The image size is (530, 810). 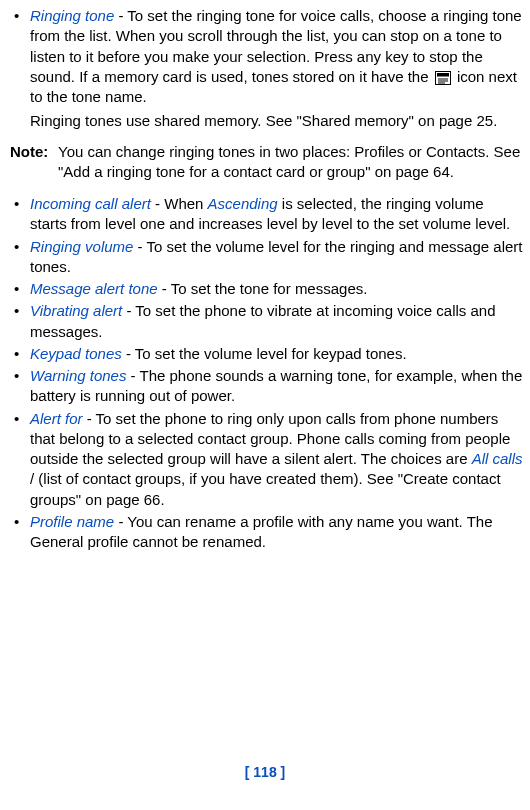 I want to click on list-item: Keypad tones - To set the volume level f…, so click(x=267, y=354).